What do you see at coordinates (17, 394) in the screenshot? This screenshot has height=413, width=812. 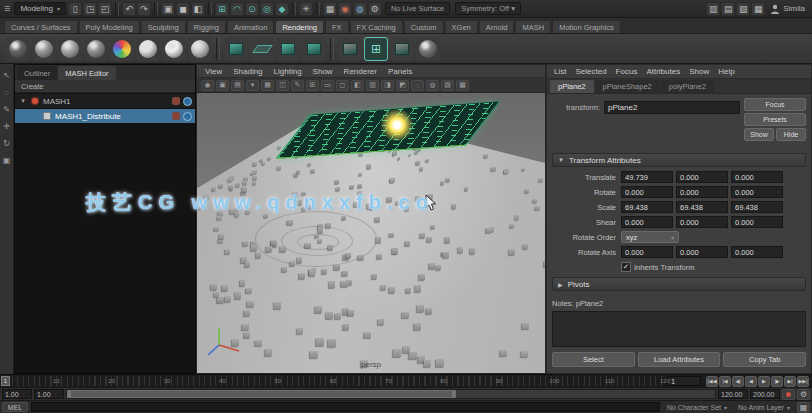 I see `animation-start-field` at bounding box center [17, 394].